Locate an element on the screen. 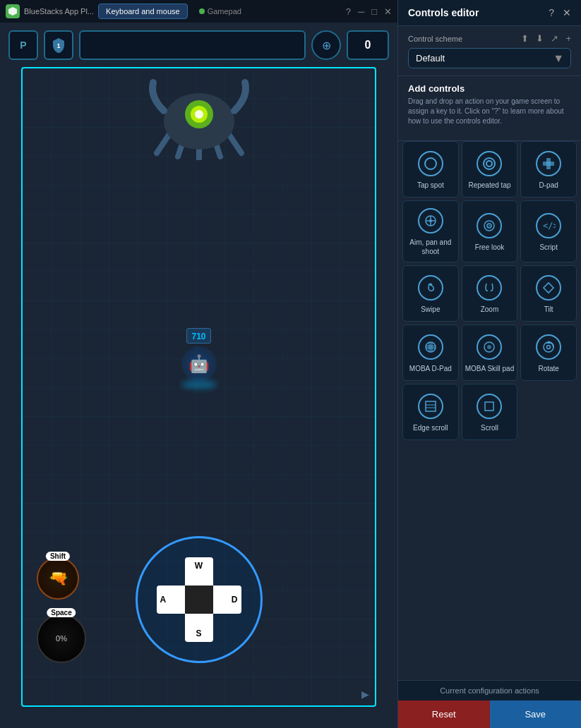  control-label-tap-spot: Tap spot is located at coordinates (431, 185).